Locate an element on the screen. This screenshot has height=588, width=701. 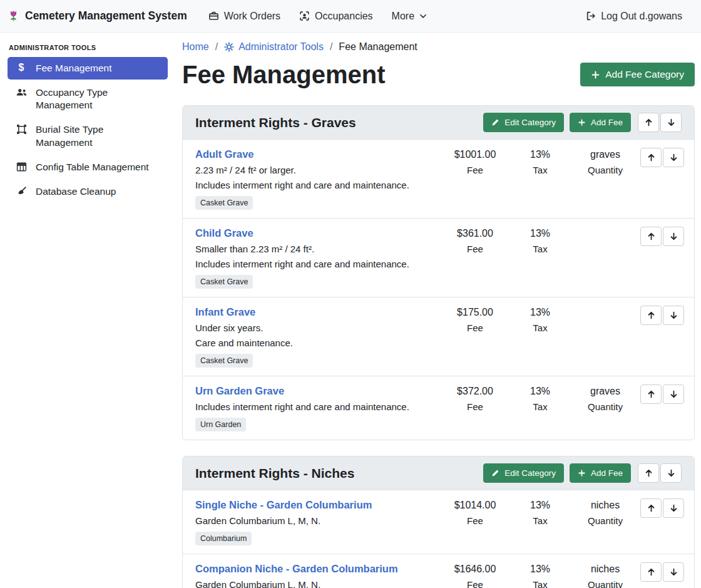
sidebar-item-occupancy-type: Occupancy Type Management is located at coordinates (88, 99).